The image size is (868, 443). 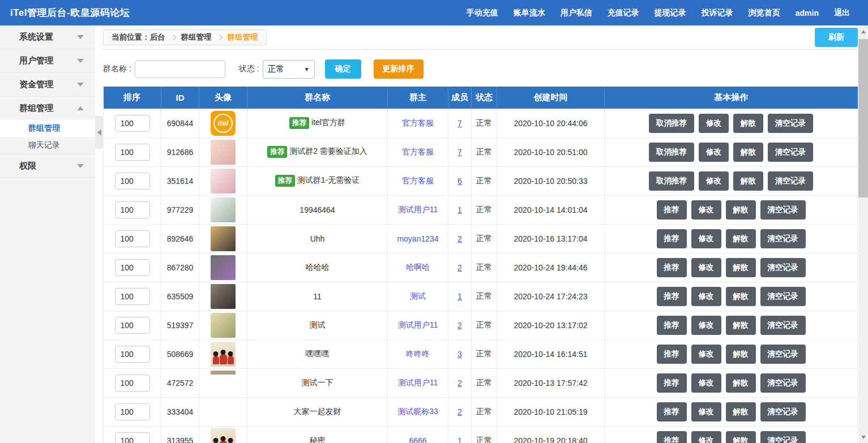 I want to click on sidebar-item-user-management: 用户管理, so click(x=48, y=61).